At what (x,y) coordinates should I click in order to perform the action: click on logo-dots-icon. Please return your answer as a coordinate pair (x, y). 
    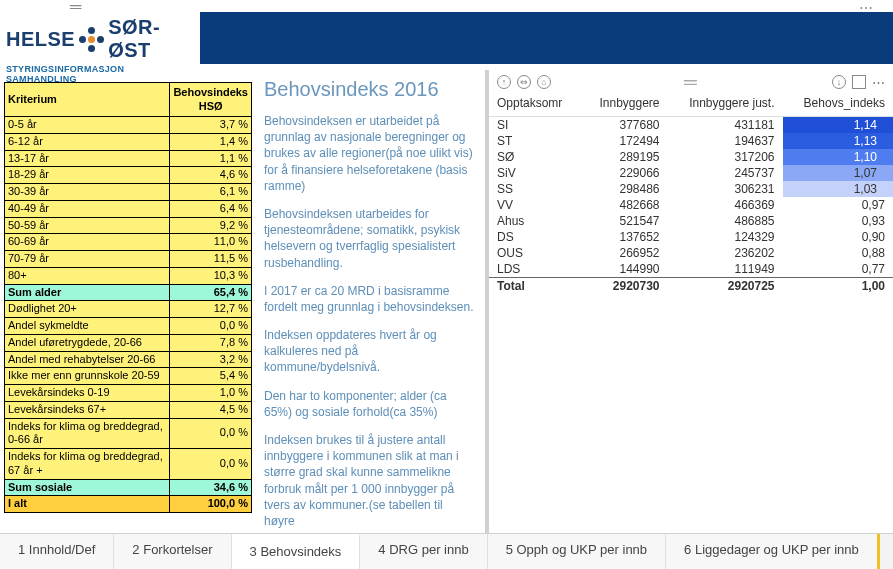
    Looking at the image, I should click on (92, 40).